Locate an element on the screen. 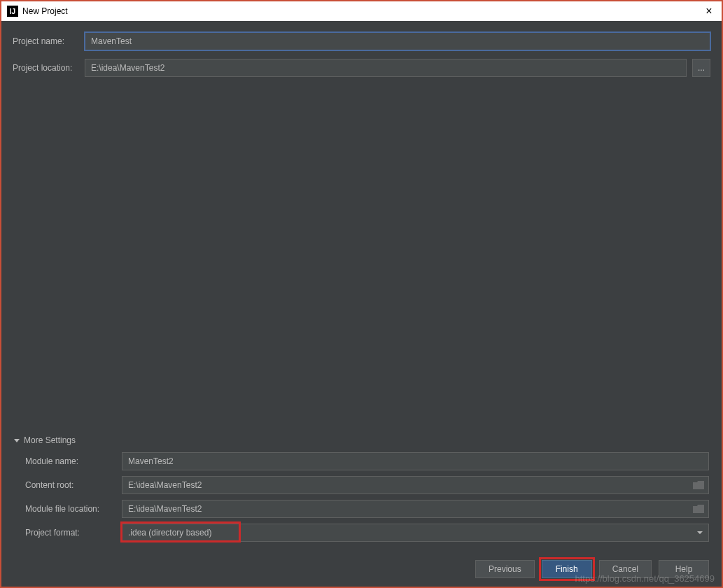  module-file-location-value: E:\idea\MavenTest2 is located at coordinates (165, 509).